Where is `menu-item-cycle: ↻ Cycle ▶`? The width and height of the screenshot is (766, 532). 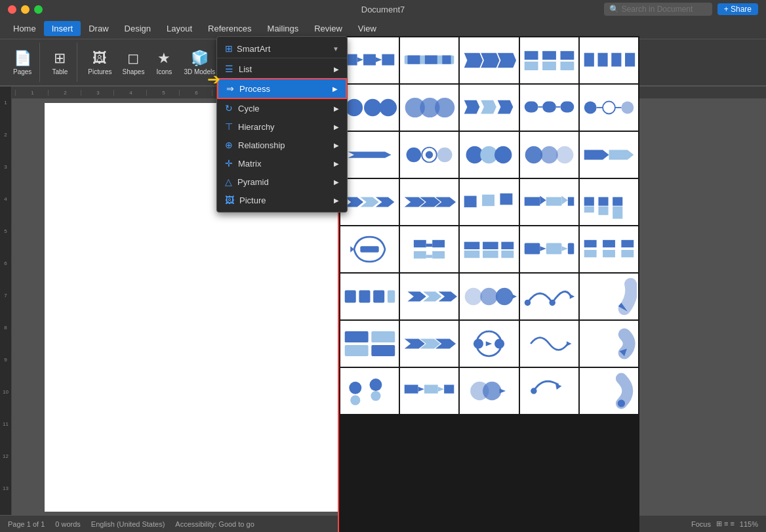 menu-item-cycle: ↻ Cycle ▶ is located at coordinates (282, 108).